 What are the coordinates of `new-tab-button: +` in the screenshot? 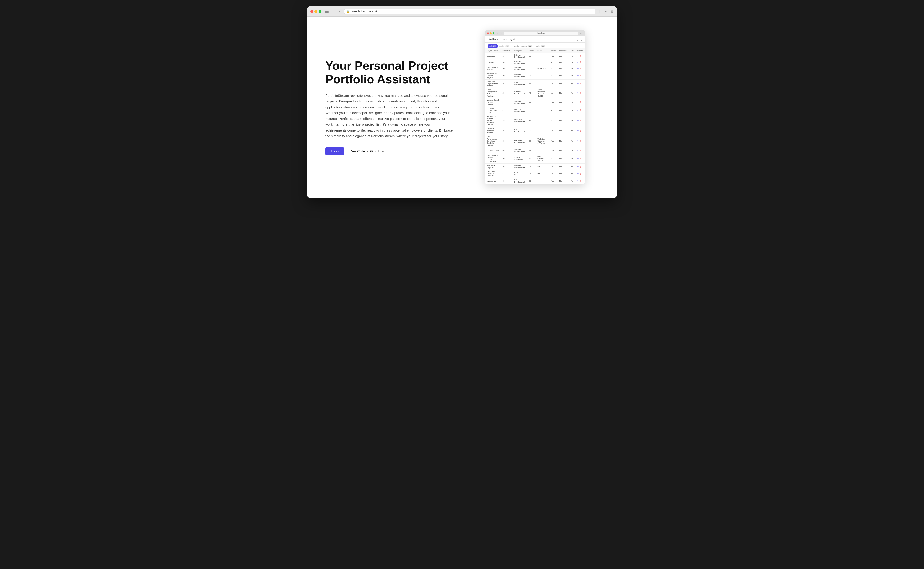 It's located at (606, 11).